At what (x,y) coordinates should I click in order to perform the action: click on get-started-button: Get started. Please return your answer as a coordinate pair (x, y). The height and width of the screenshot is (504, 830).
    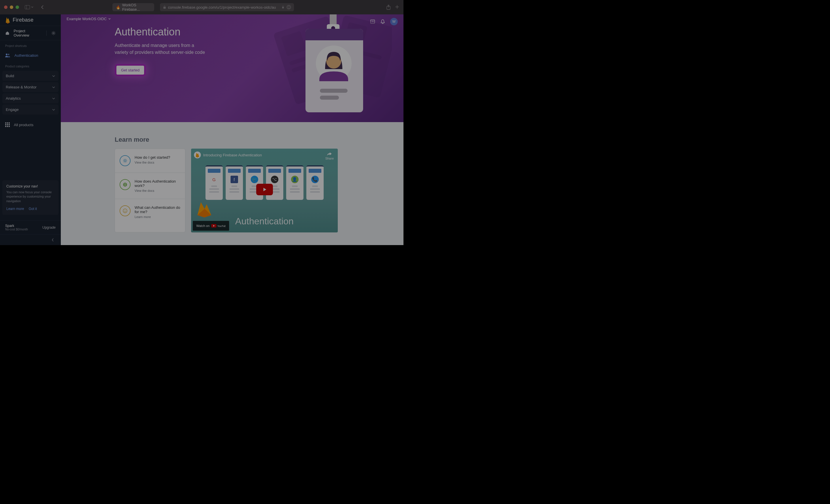
    Looking at the image, I should click on (130, 70).